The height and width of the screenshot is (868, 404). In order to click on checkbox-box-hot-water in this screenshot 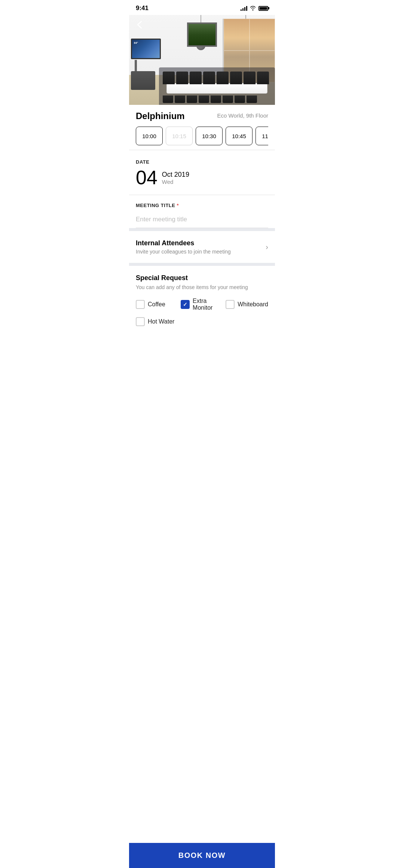, I will do `click(140, 322)`.